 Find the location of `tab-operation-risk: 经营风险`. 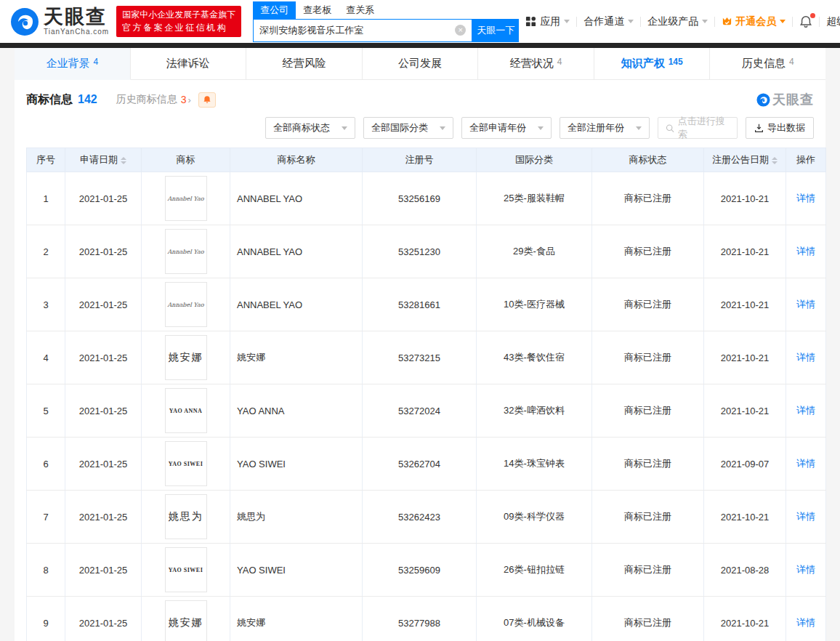

tab-operation-risk: 经营风险 is located at coordinates (304, 64).